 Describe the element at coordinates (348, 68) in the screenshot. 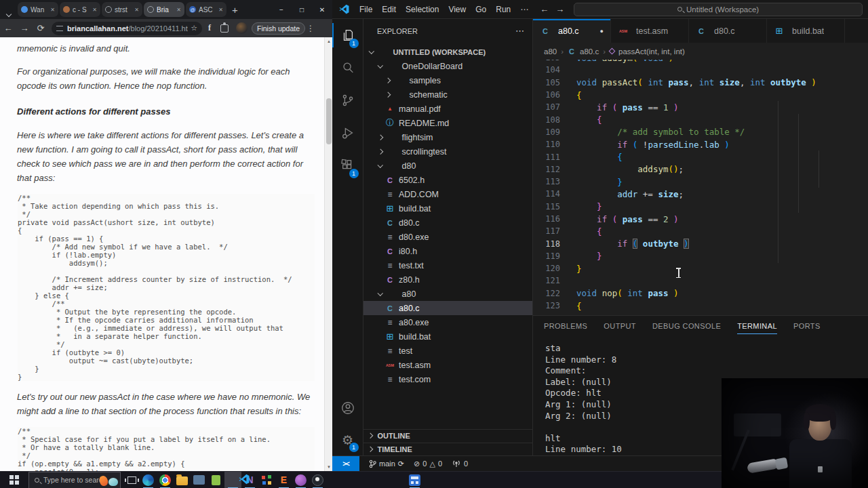

I see `activitybar-search` at that location.